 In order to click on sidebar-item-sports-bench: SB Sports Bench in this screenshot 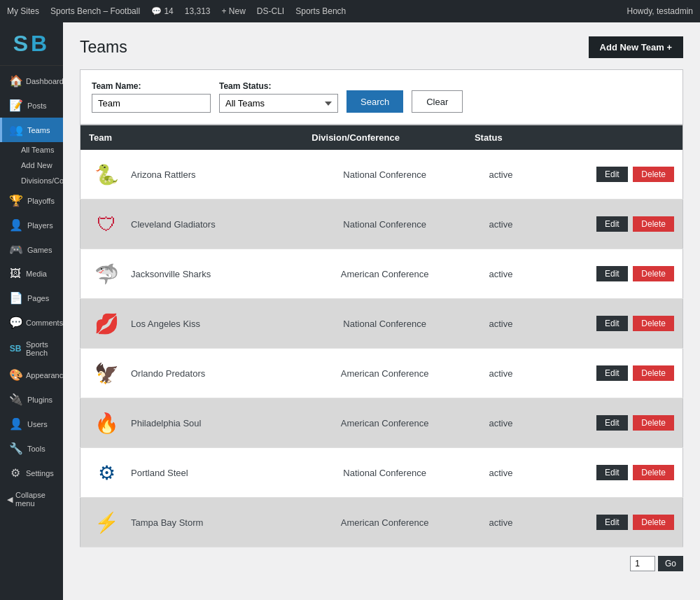, I will do `click(31, 349)`.